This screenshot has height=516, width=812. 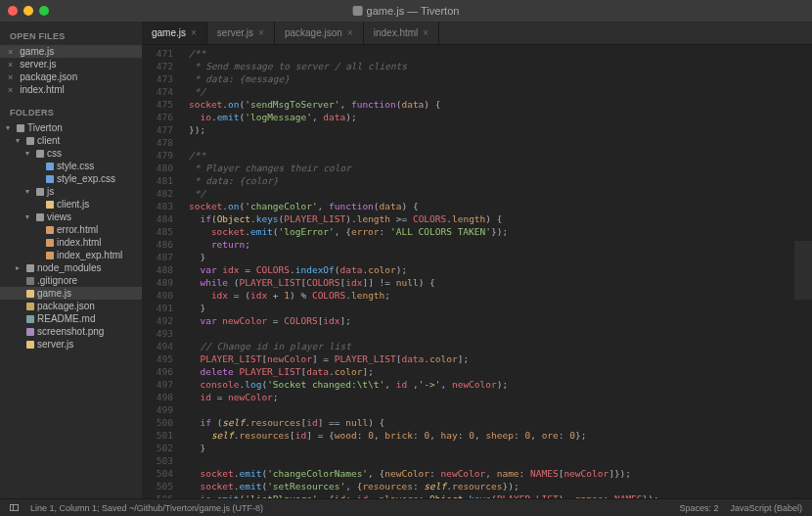 I want to click on editor-tab: index.html×, so click(x=401, y=33).